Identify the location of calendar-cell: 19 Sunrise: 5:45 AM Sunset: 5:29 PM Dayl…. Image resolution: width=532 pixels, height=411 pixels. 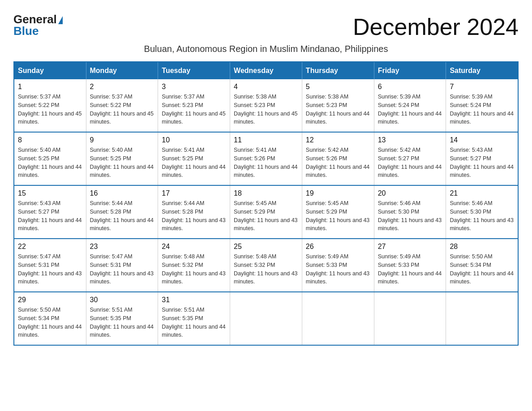
(338, 212).